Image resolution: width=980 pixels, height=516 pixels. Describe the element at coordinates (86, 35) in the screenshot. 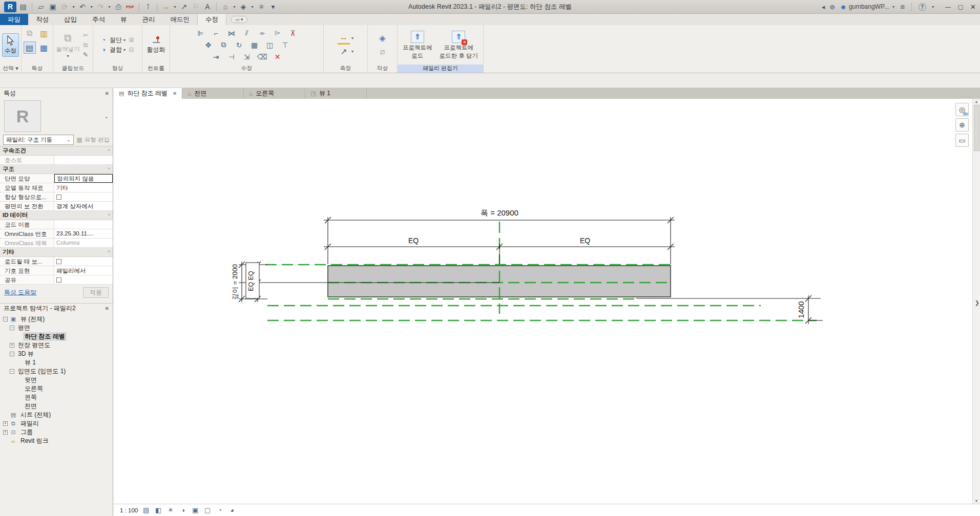

I see `cut-to-clipboard-icon: ✂` at that location.